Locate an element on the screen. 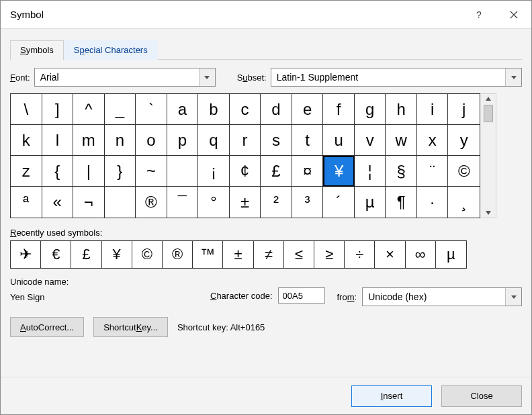 This screenshot has height=415, width=532. recent-cell: ≠ is located at coordinates (269, 255).